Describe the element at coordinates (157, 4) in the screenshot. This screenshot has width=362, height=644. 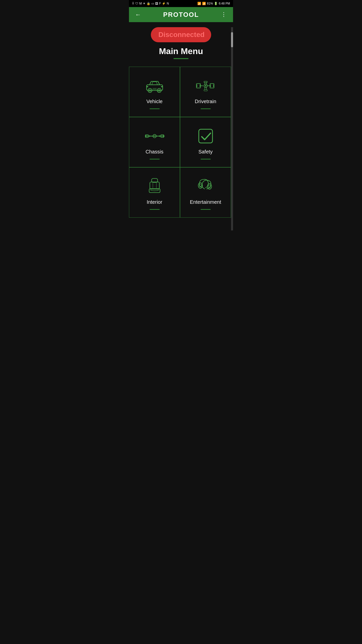
I see `photo-icon: 🖼` at that location.